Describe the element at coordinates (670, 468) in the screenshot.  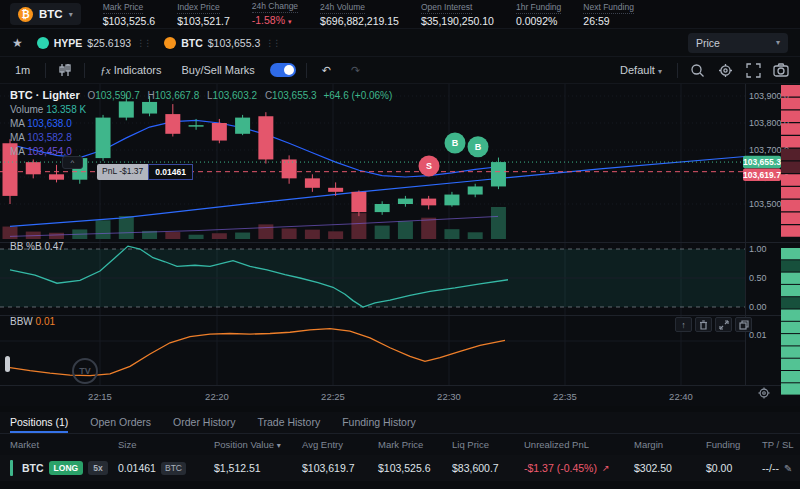
I see `margin: $302.50` at that location.